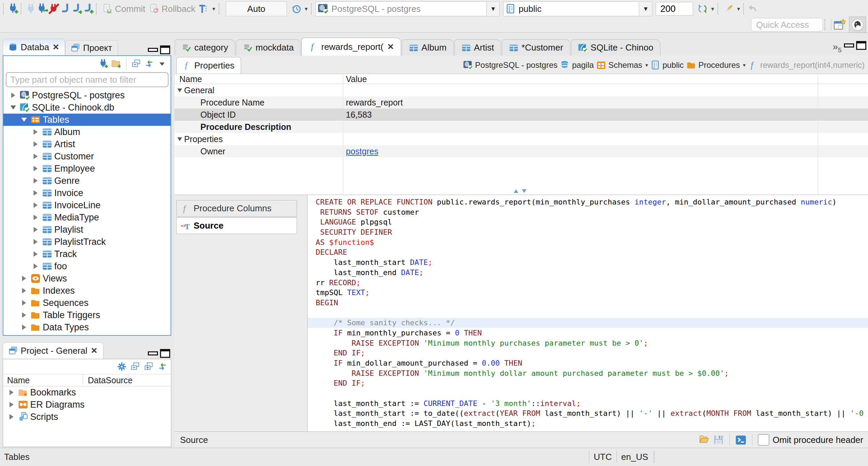 The image size is (868, 466). I want to click on new-sql-editor-icon, so click(88, 9).